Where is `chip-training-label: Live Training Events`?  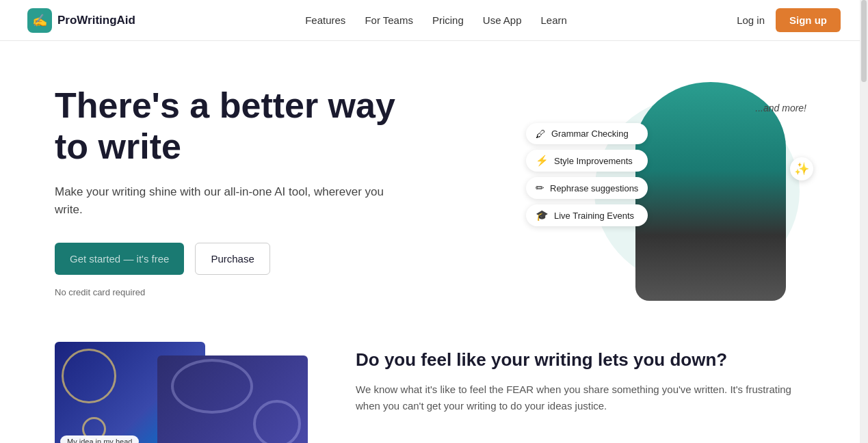
chip-training-label: Live Training Events is located at coordinates (594, 216).